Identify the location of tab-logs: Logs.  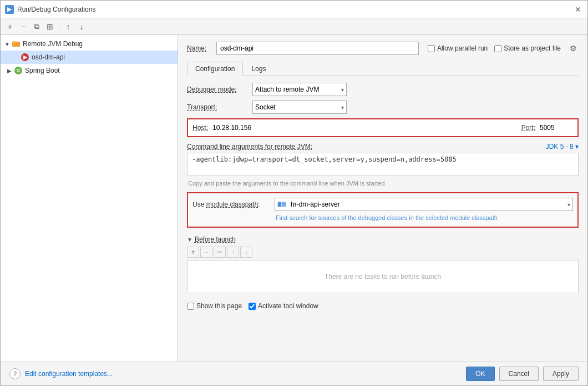
(258, 69).